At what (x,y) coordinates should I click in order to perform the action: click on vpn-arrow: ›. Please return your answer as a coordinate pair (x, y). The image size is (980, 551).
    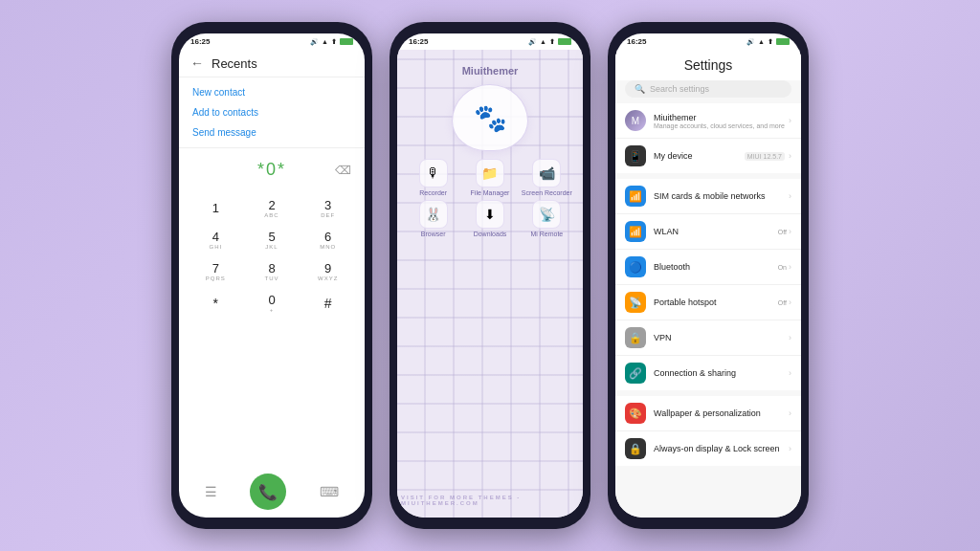
    Looking at the image, I should click on (791, 338).